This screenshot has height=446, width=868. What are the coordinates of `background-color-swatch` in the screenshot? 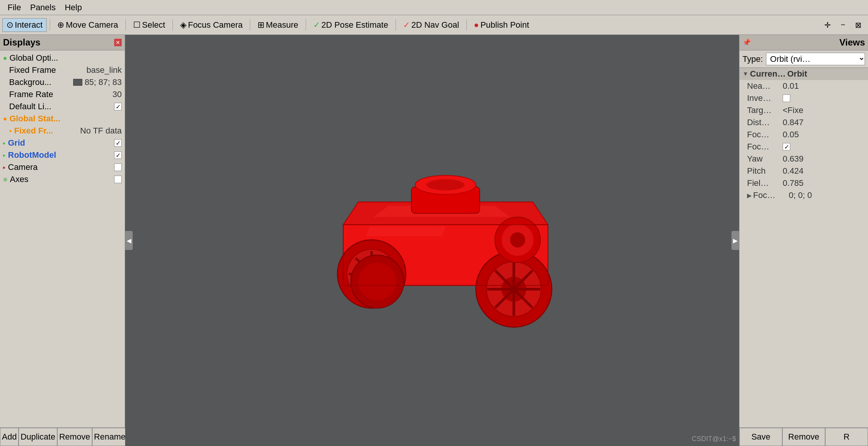 It's located at (78, 82).